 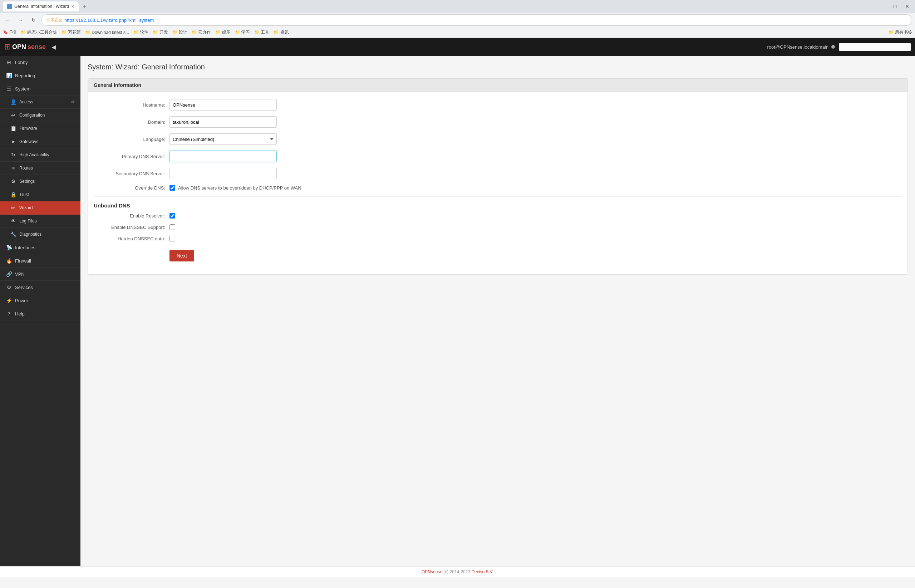 What do you see at coordinates (498, 122) in the screenshot?
I see `domain-row: Domain:` at bounding box center [498, 122].